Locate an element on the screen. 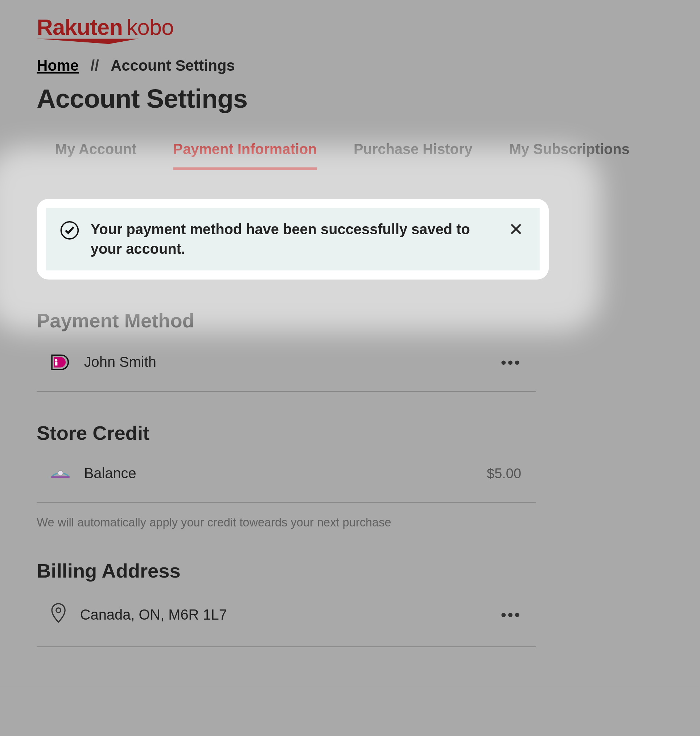 This screenshot has height=736, width=700. page-title: Account Settings is located at coordinates (350, 98).